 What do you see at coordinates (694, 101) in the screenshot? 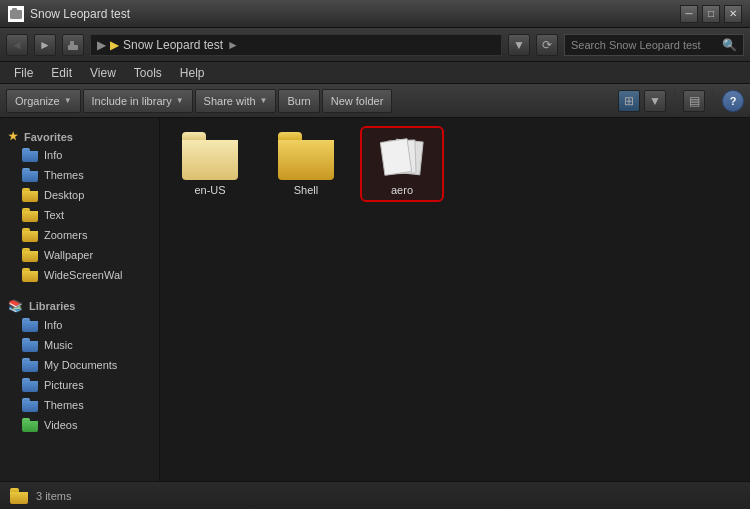
I see `view-list-button: ▤` at bounding box center [694, 101].